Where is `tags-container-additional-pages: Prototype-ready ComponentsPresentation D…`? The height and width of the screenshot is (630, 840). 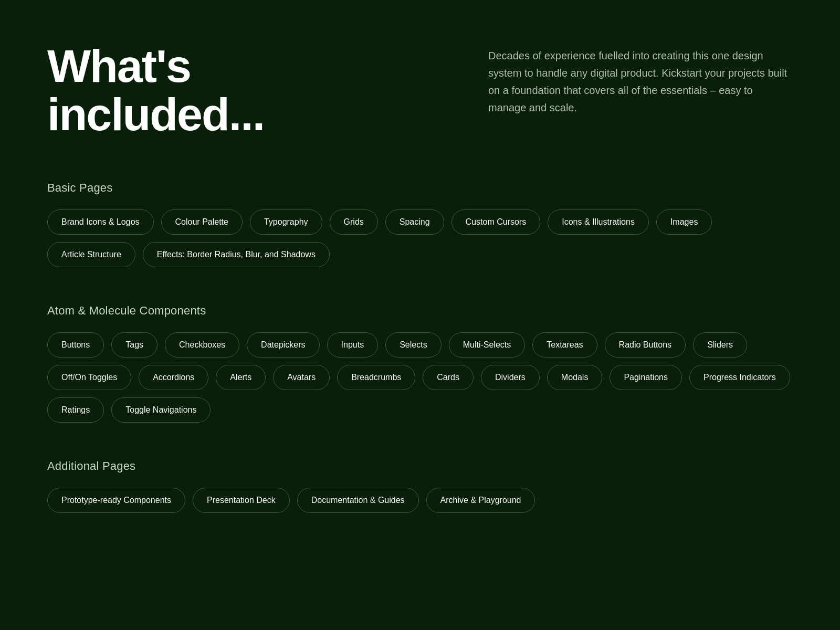 tags-container-additional-pages: Prototype-ready ComponentsPresentation D… is located at coordinates (420, 500).